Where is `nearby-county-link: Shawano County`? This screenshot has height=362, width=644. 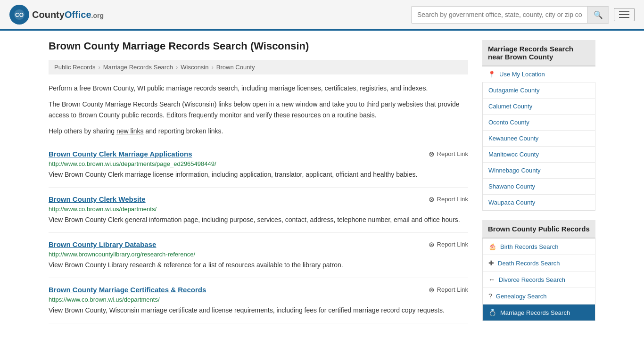
nearby-county-link: Shawano County is located at coordinates (539, 187).